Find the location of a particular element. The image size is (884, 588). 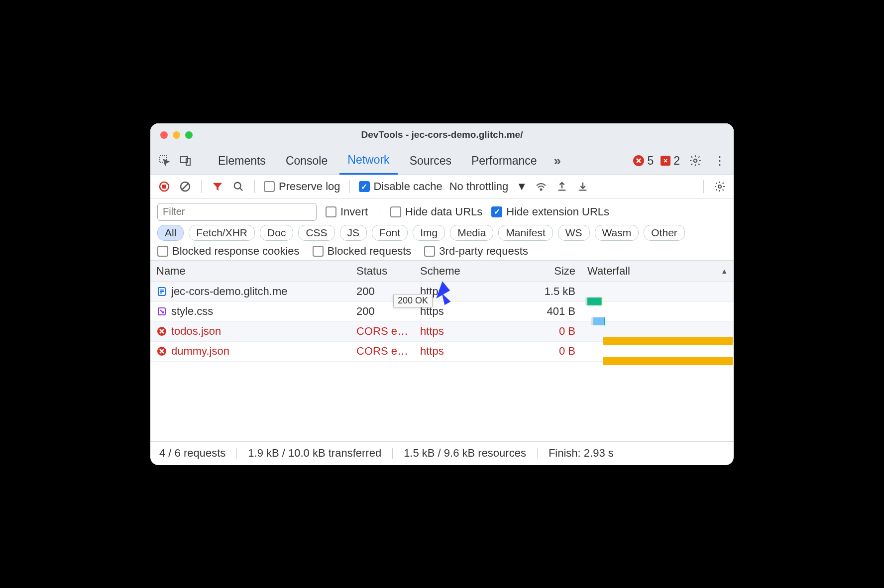

kebab-menu-icon: ⋮ is located at coordinates (719, 161).